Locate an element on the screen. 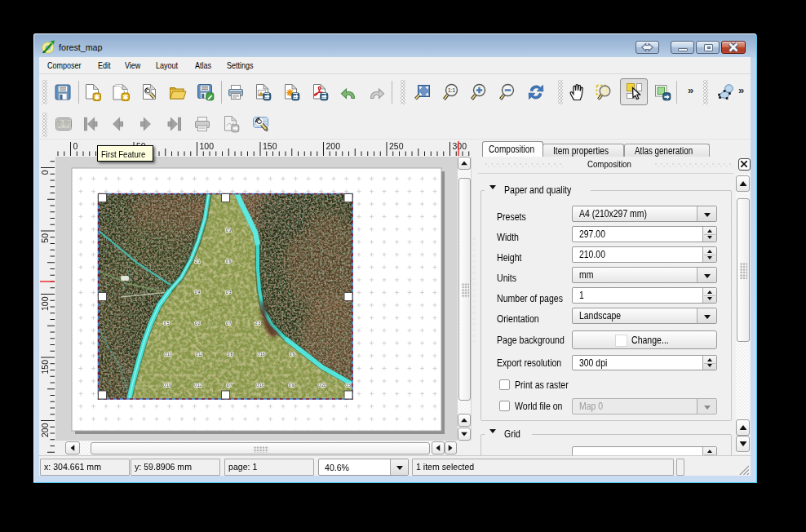 This screenshot has width=806, height=532. svg-text: 0.11 is located at coordinates (199, 354).